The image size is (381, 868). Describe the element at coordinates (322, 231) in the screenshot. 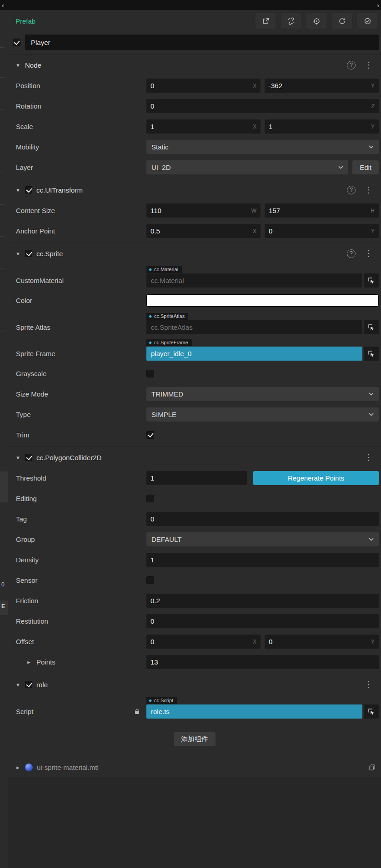

I see `anchor-y-input: 0Y` at that location.